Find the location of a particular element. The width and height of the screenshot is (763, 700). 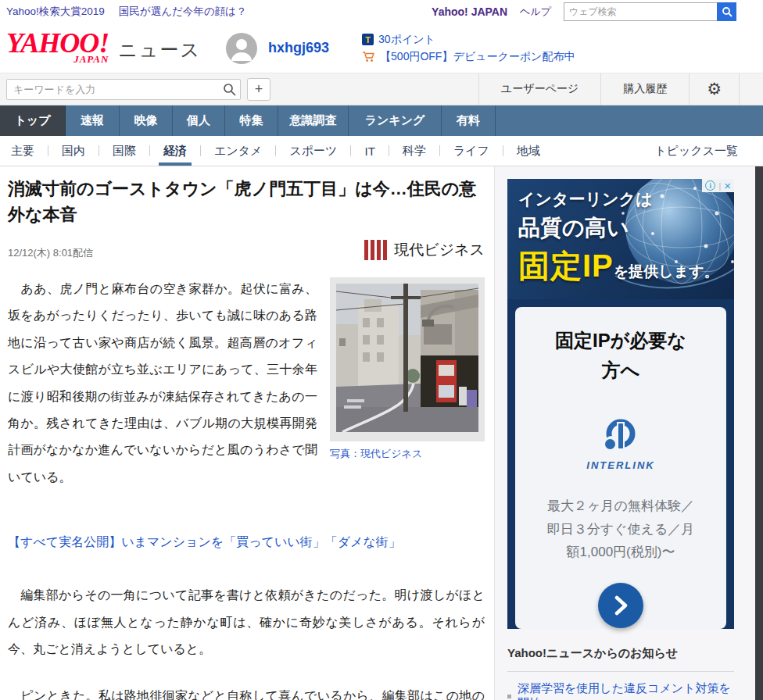

tab-flash: 速報 is located at coordinates (92, 120).